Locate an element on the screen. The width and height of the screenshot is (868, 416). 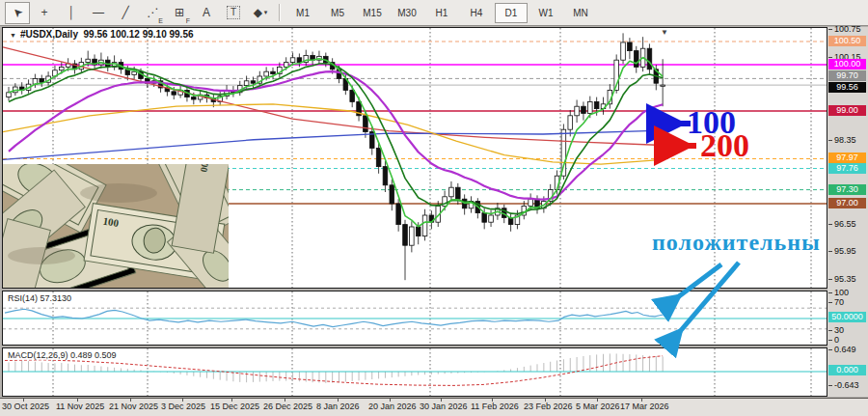
timeframe-M30: M30 is located at coordinates (407, 14).